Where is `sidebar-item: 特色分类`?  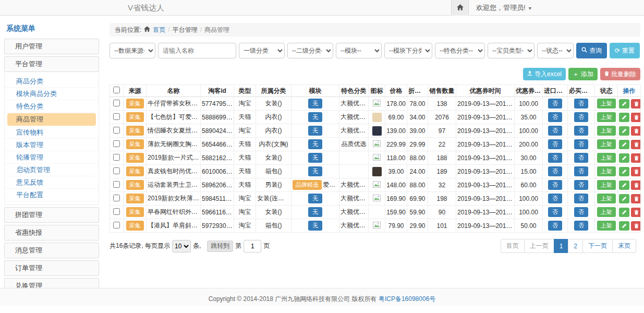 sidebar-item: 特色分类 is located at coordinates (52, 106).